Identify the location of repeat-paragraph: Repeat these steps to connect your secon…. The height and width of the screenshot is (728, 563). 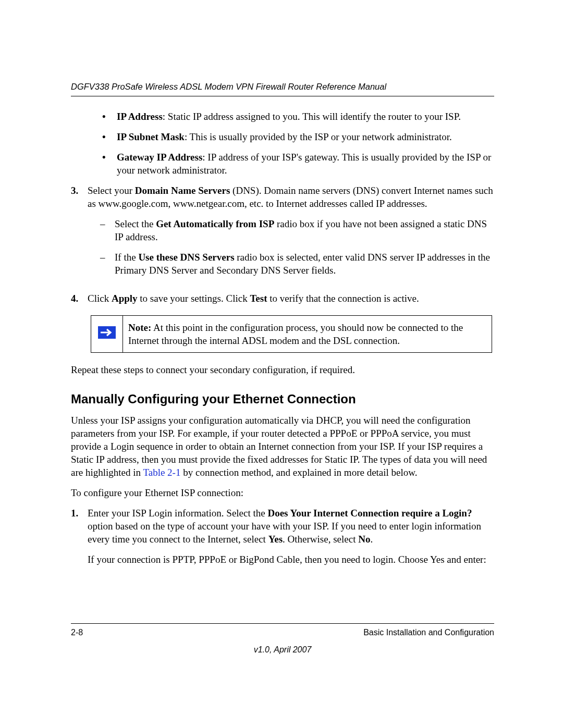
(283, 370).